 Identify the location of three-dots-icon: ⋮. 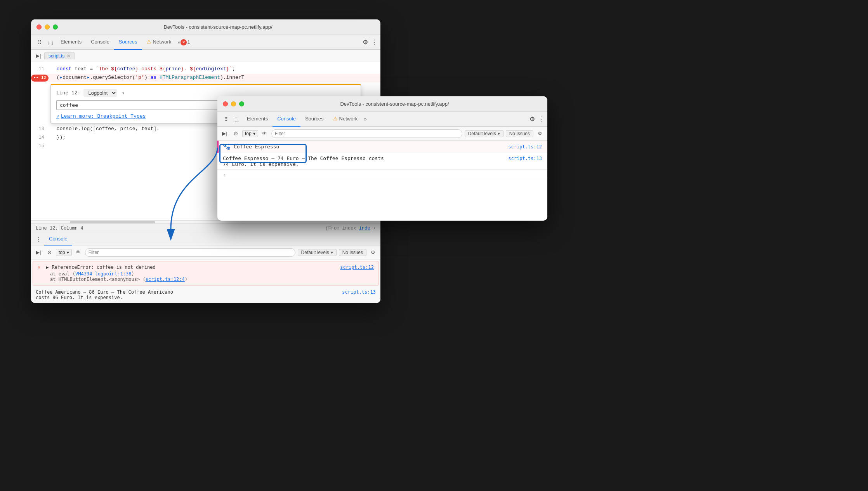
(38, 239).